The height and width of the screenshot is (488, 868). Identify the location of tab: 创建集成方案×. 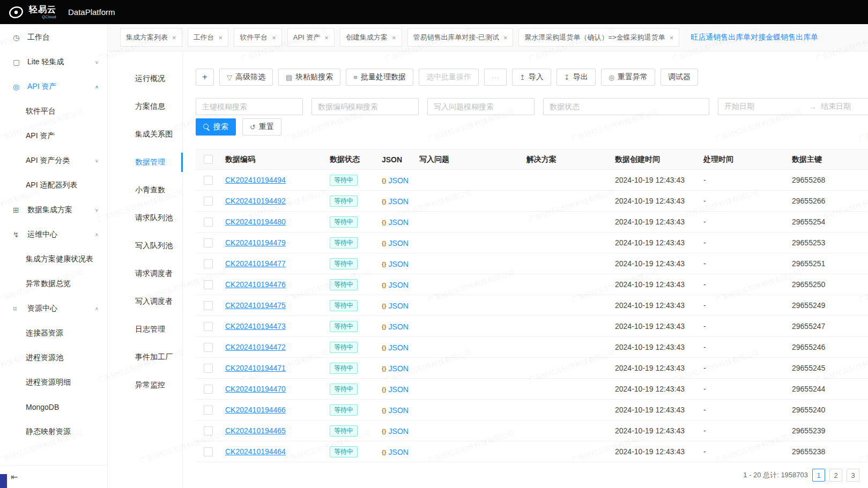
(371, 37).